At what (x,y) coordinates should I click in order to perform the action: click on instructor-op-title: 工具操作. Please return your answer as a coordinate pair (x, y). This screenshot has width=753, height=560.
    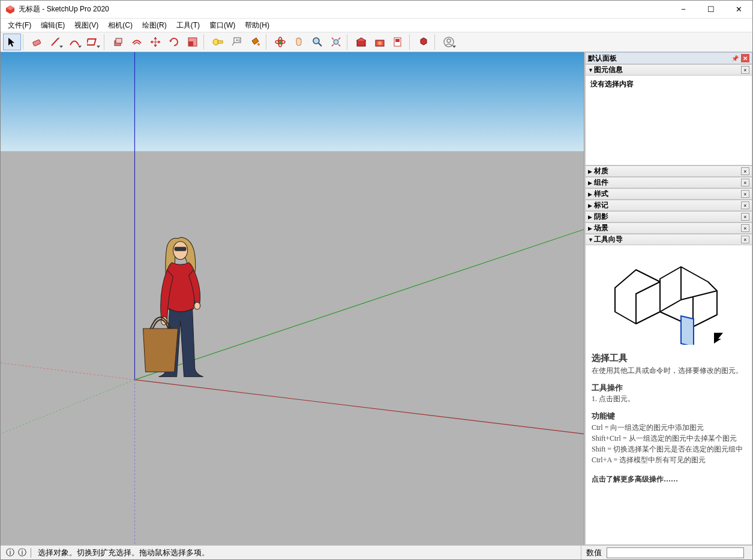
    Looking at the image, I should click on (668, 388).